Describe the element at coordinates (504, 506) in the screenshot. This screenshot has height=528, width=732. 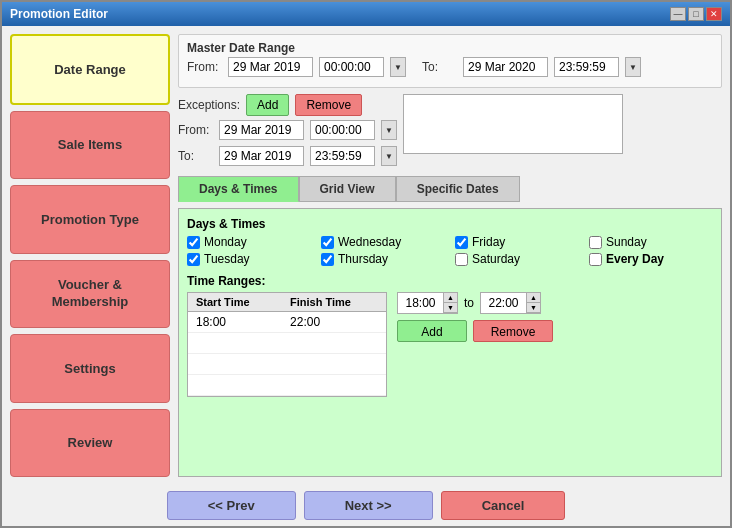
I see `cancel-button: Cancel` at that location.